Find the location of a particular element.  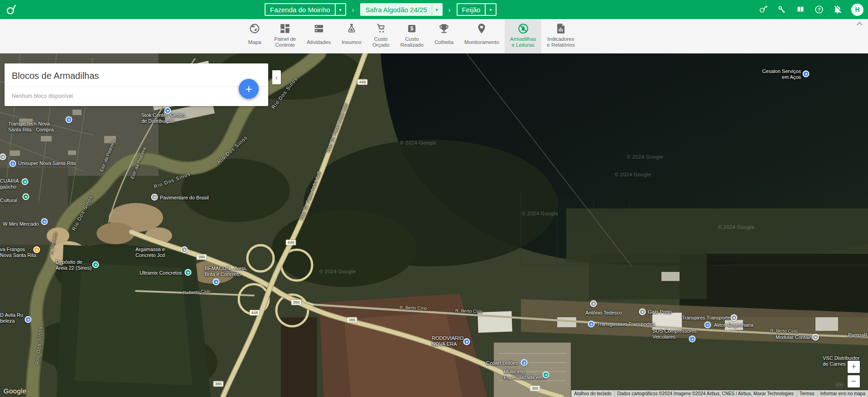

farm-dropdown: Fazenda do Moinho ▾ is located at coordinates (305, 10).